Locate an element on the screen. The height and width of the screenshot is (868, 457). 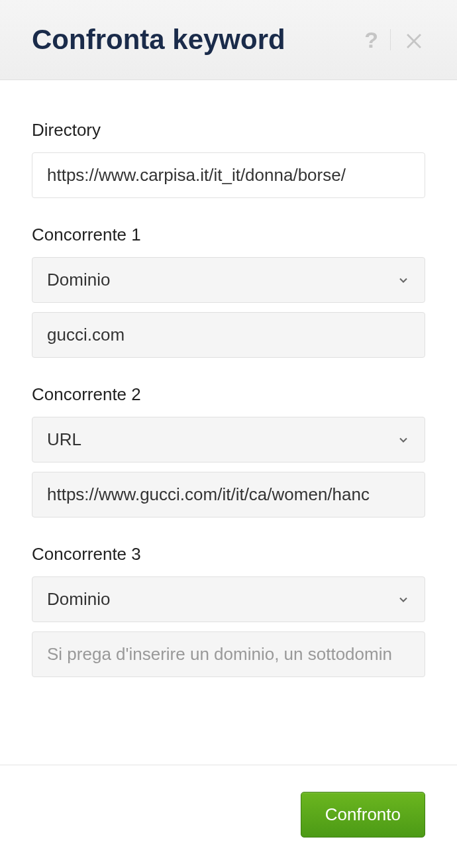
modal-footer: Confronto is located at coordinates (228, 801).